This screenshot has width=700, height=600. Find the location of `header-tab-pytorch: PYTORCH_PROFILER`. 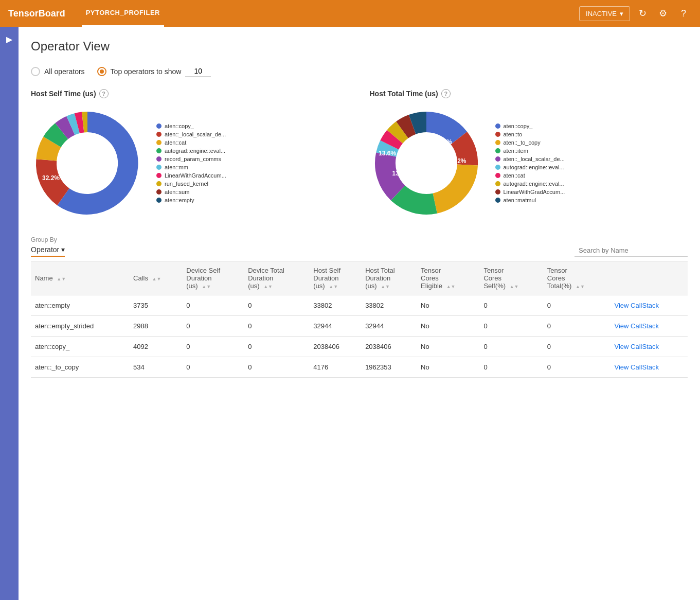

header-tab-pytorch: PYTORCH_PROFILER is located at coordinates (123, 13).